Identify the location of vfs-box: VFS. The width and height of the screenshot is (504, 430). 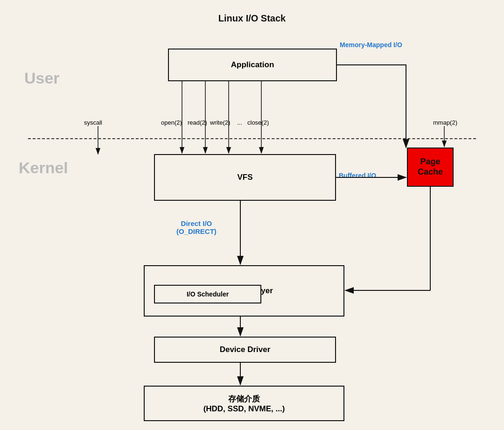
(245, 177).